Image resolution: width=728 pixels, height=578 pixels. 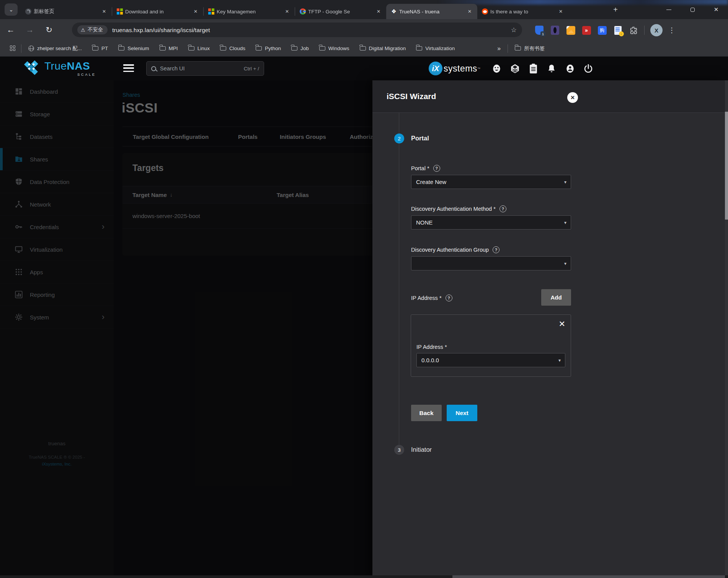 I want to click on wizard-close-button: ✕, so click(x=573, y=98).